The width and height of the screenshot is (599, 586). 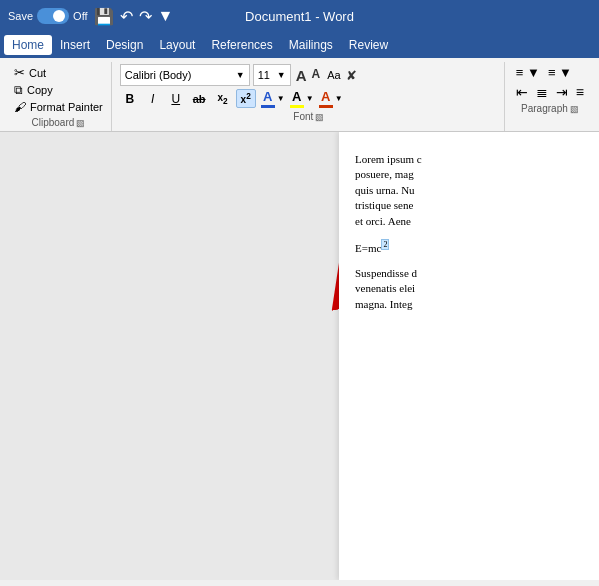 I want to click on superscript-2: 2, so click(x=385, y=244).